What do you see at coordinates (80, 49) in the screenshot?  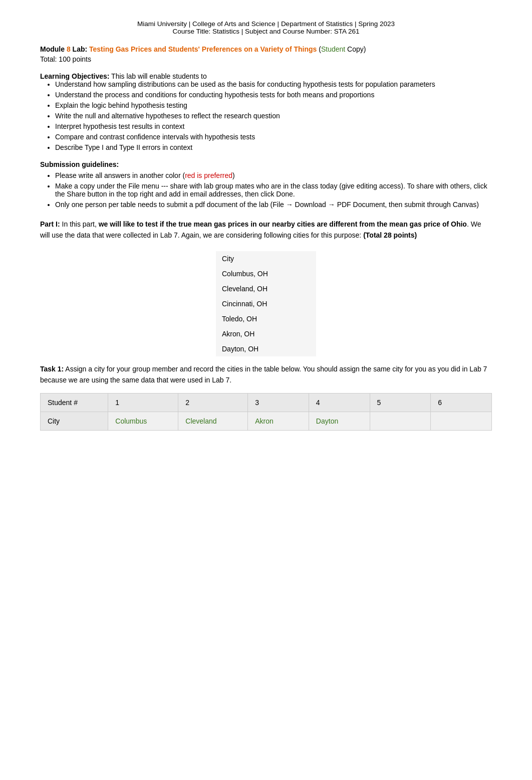 I see `lab-label: Lab:` at bounding box center [80, 49].